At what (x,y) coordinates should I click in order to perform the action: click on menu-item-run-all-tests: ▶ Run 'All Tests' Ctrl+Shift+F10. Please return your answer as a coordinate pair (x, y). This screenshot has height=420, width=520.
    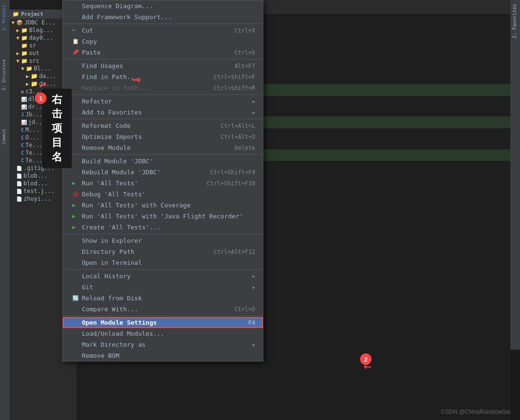
    Looking at the image, I should click on (163, 183).